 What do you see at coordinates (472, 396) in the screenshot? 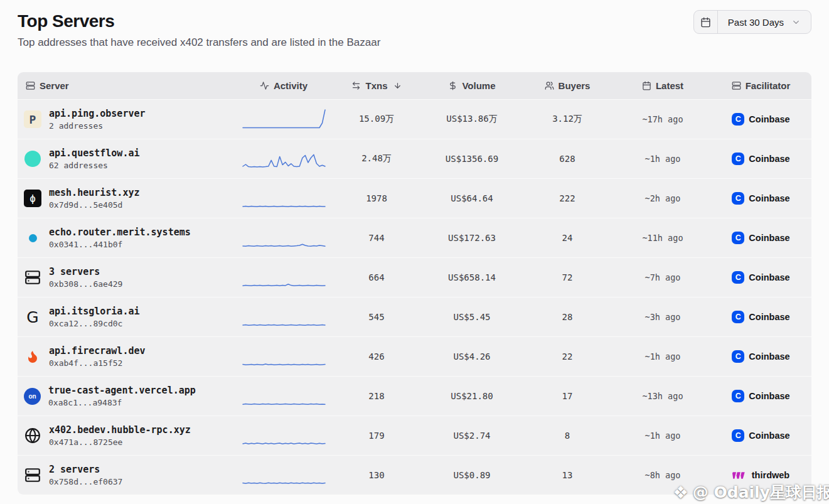
I see `volume-value: US$21.80` at bounding box center [472, 396].